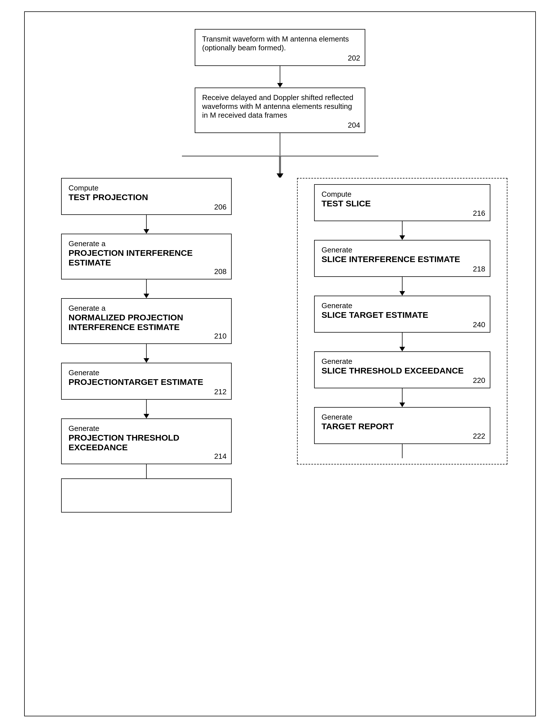 The width and height of the screenshot is (560, 728). What do you see at coordinates (402, 203) in the screenshot?
I see `box-216-large: TEST SLICE` at bounding box center [402, 203].